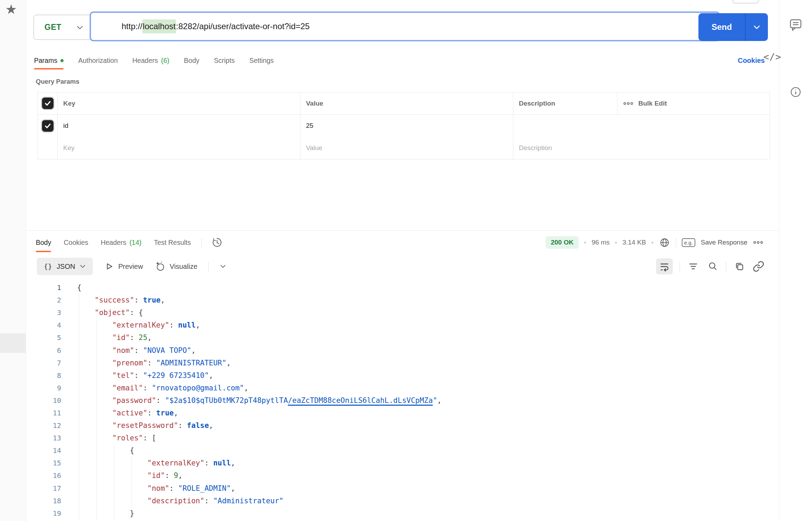 The width and height of the screenshot is (812, 521). Describe the element at coordinates (634, 242) in the screenshot. I see `response-size: 3.14 KB` at that location.